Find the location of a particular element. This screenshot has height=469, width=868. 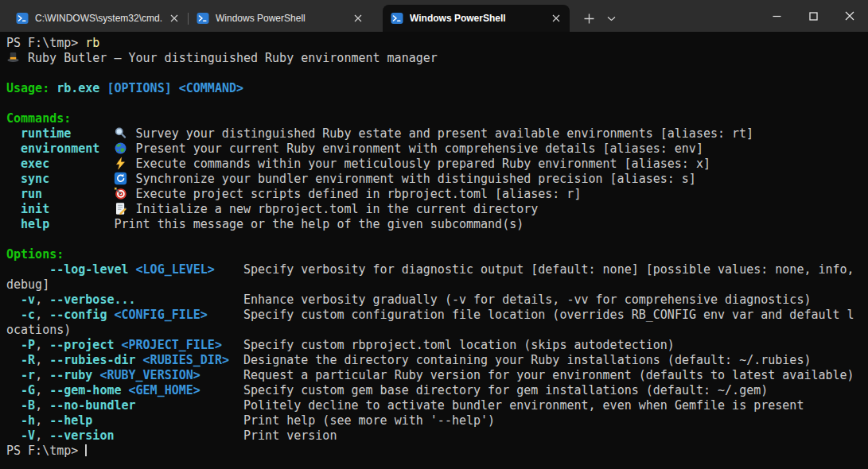

target-icon is located at coordinates (121, 194).